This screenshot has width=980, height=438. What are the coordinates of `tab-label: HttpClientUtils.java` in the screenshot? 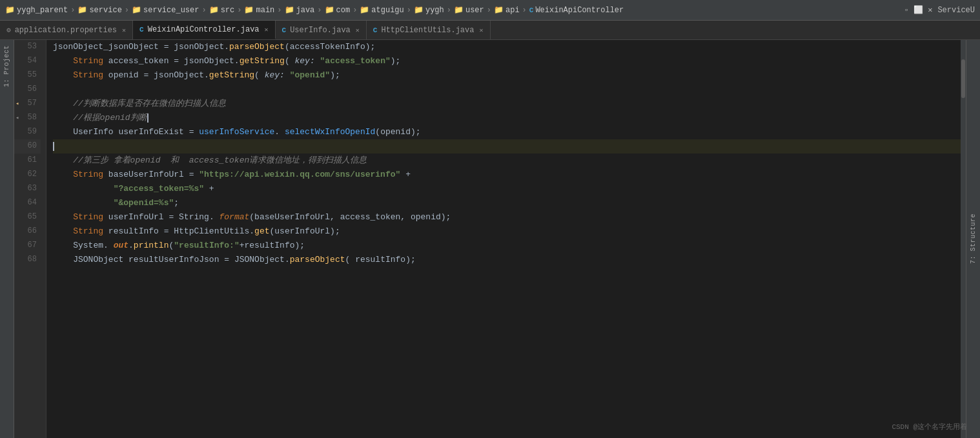 It's located at (427, 30).